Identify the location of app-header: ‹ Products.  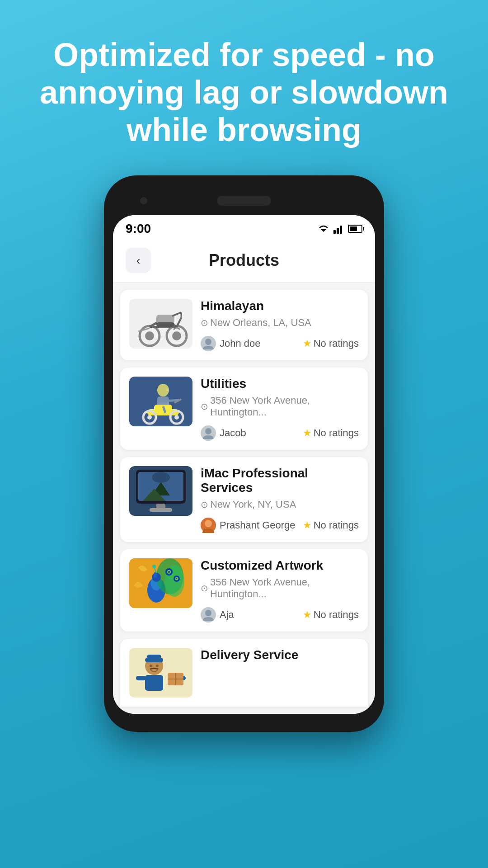
(244, 261).